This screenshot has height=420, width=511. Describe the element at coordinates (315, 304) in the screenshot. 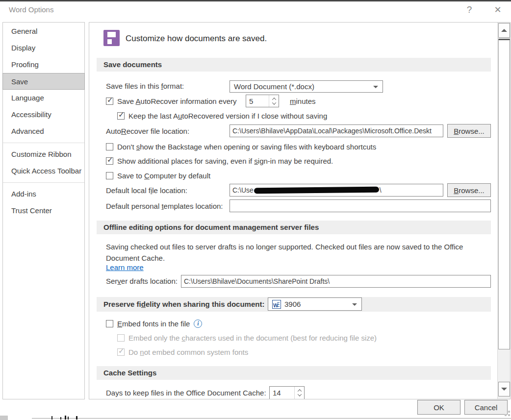

I see `fidelity-document-dropdown: W 3906` at that location.